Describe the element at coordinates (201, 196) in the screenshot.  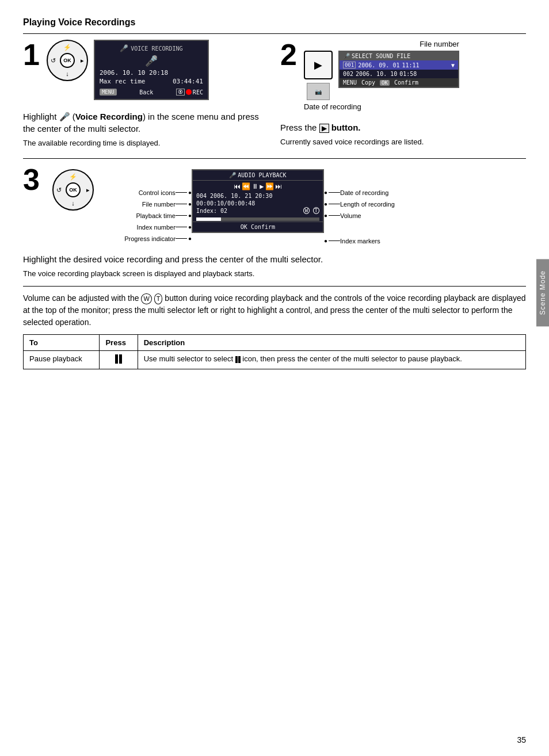
I see `lcd3-file-num: 004` at that location.